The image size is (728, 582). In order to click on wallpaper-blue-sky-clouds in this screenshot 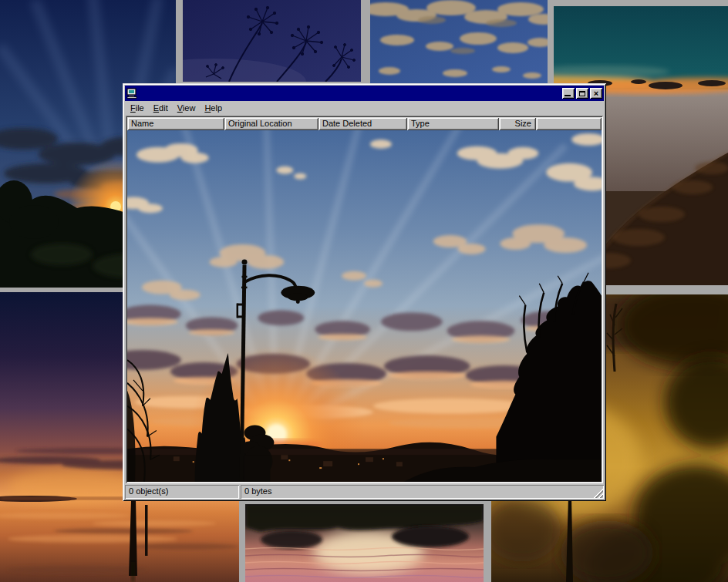, I will do `click(459, 42)`.